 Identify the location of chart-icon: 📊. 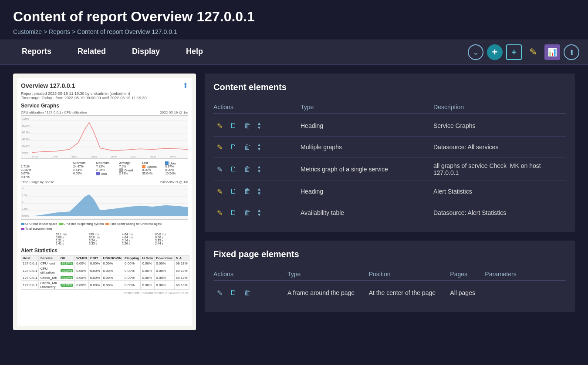
(552, 52).